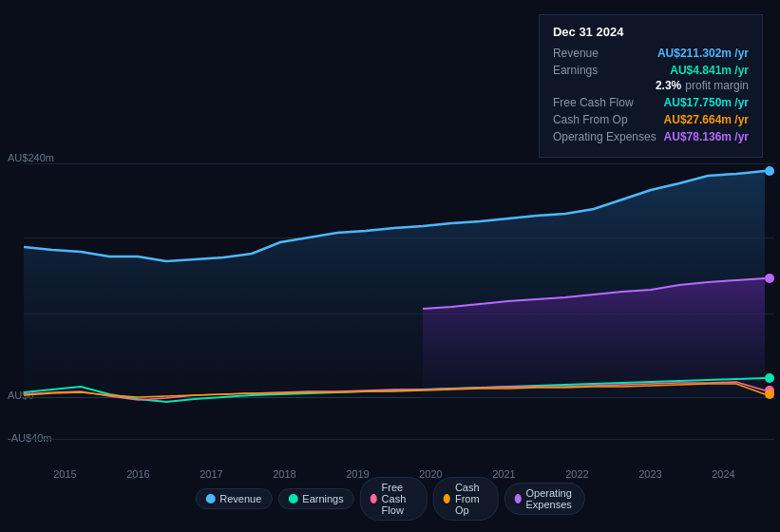  What do you see at coordinates (447, 499) in the screenshot?
I see `legend-dot-cfo` at bounding box center [447, 499].